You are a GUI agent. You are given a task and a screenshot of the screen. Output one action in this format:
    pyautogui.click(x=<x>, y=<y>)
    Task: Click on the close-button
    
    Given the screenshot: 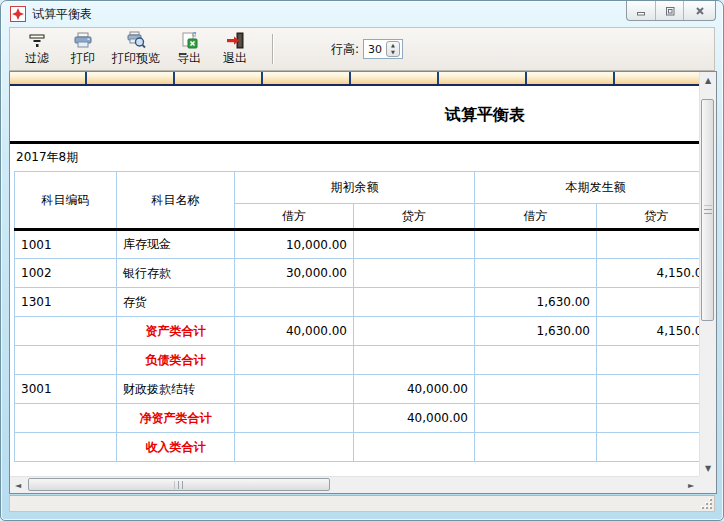 What is the action you would take?
    pyautogui.click(x=699, y=10)
    